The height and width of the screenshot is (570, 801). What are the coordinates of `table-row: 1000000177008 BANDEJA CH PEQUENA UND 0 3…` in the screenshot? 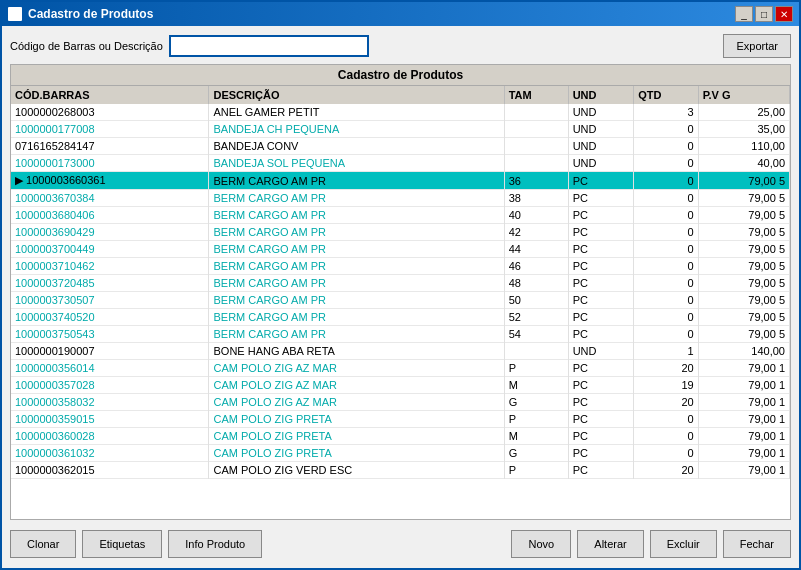 It's located at (400, 130).